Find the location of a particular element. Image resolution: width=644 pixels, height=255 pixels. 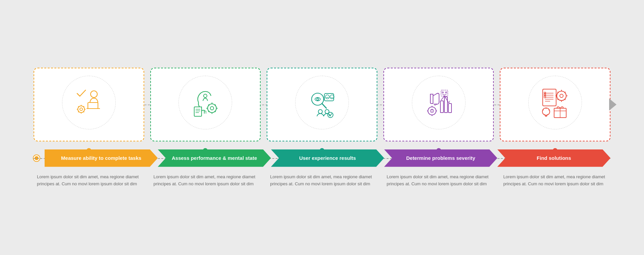

icon-ux is located at coordinates (322, 103).